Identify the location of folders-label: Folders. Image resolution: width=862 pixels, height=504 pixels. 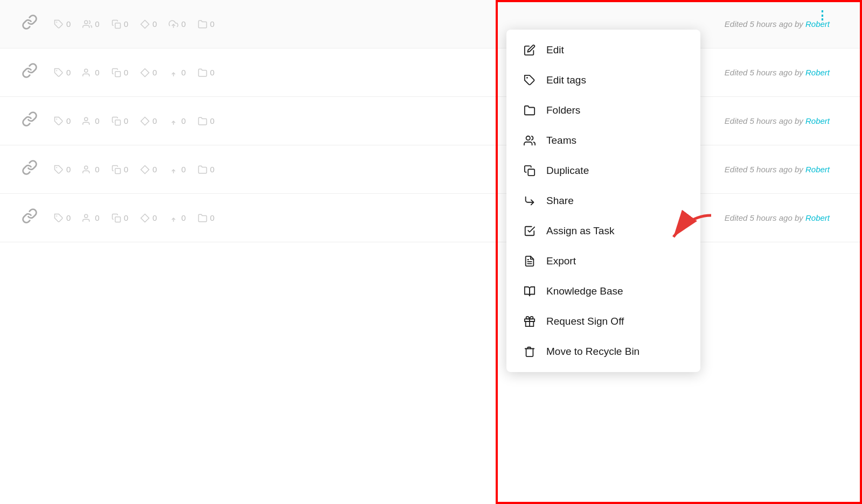
(564, 111).